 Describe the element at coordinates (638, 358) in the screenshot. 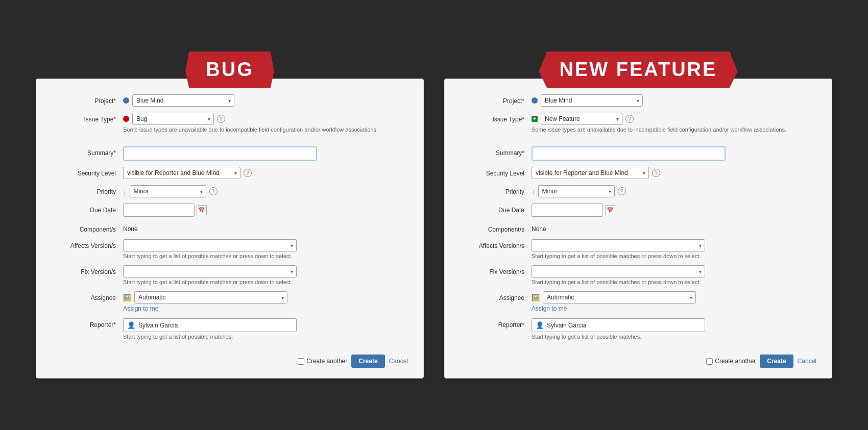

I see `nf-form-footer: Create another Create Cancel` at that location.